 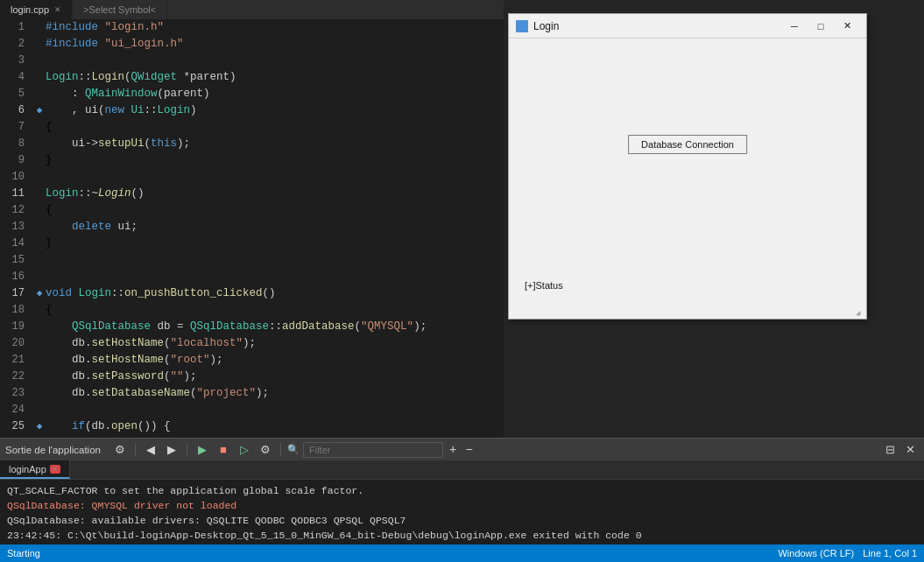 What do you see at coordinates (275, 228) in the screenshot?
I see `code-content: delete ui;` at bounding box center [275, 228].